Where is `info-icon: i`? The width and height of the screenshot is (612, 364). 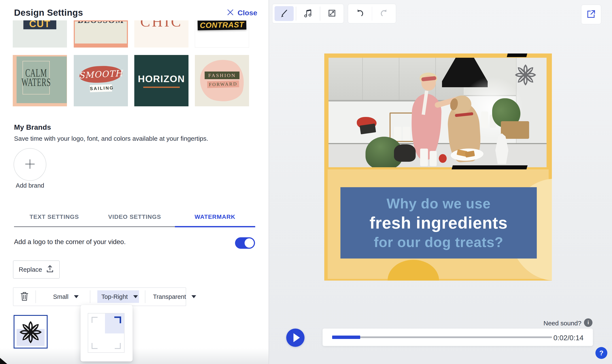
info-icon: i is located at coordinates (588, 323).